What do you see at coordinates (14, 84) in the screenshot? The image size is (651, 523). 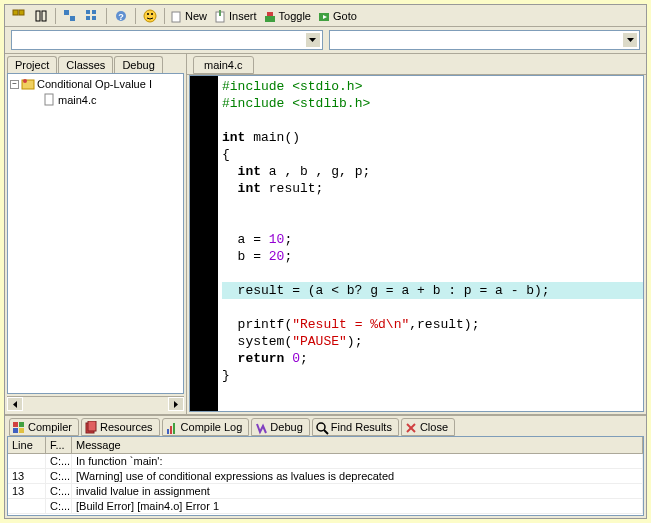 I see `collapse-icon: −` at bounding box center [14, 84].